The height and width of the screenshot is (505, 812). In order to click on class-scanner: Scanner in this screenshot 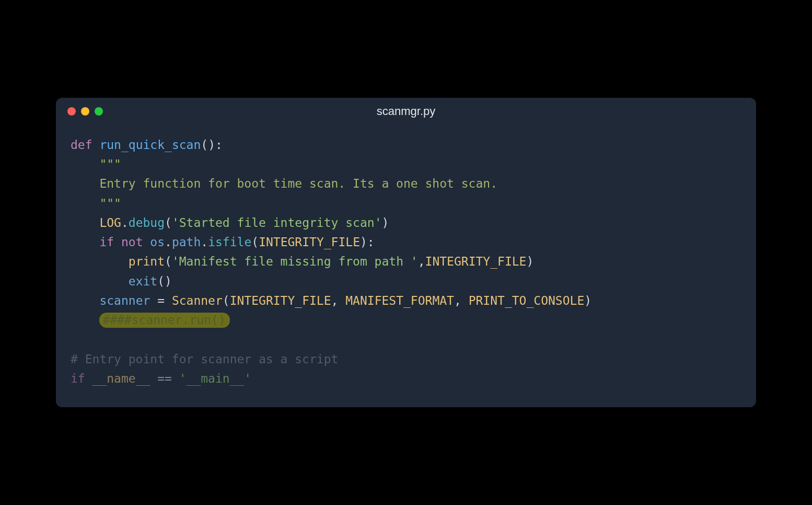, I will do `click(198, 301)`.